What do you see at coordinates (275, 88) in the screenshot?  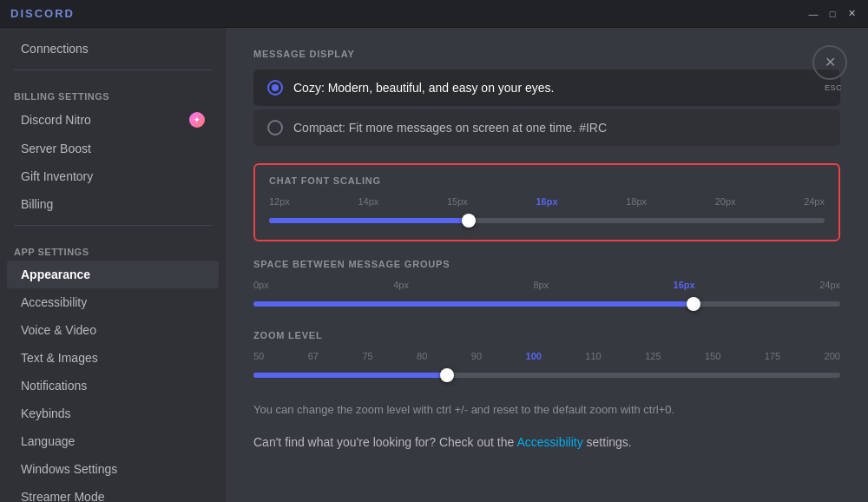 I see `radio-inner-cozy` at bounding box center [275, 88].